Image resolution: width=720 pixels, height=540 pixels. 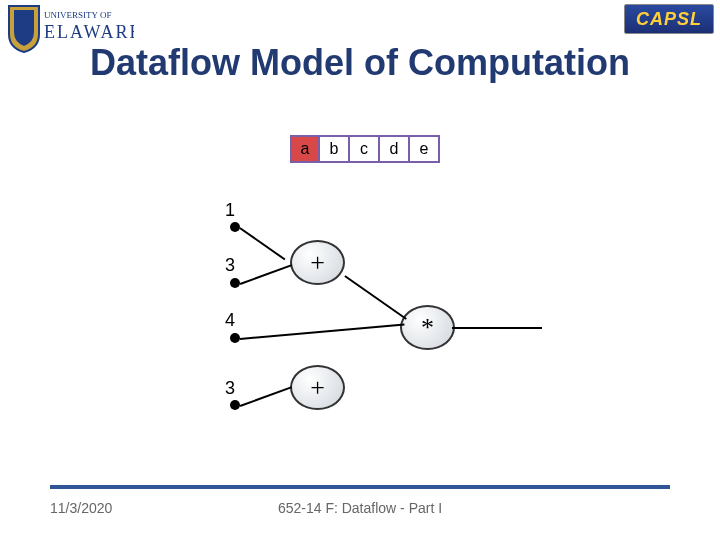 What do you see at coordinates (318, 388) in the screenshot?
I see `operator-plus-2: +` at bounding box center [318, 388].